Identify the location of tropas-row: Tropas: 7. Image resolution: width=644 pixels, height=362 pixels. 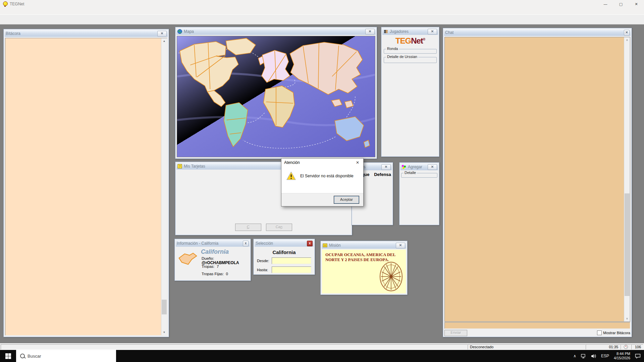
(210, 266).